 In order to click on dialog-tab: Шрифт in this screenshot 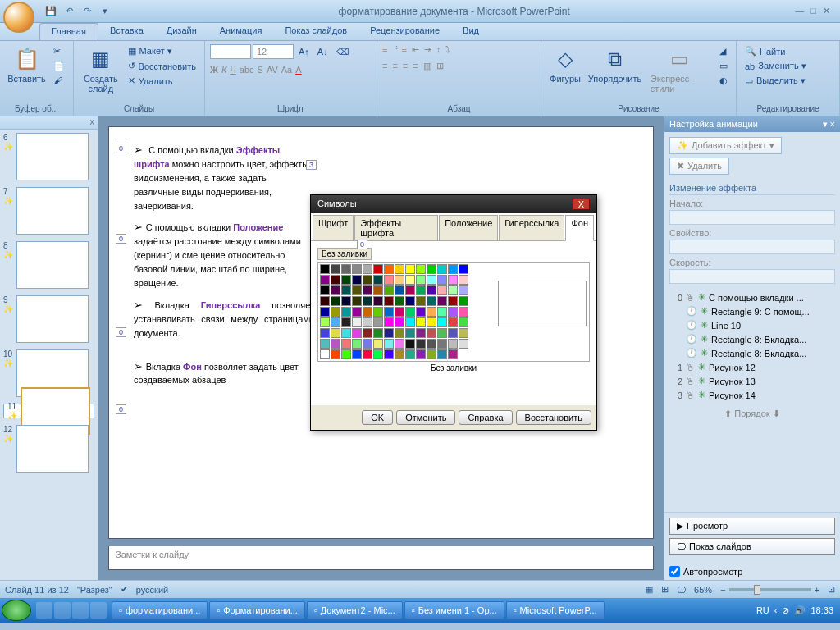, I will do `click(333, 228)`.